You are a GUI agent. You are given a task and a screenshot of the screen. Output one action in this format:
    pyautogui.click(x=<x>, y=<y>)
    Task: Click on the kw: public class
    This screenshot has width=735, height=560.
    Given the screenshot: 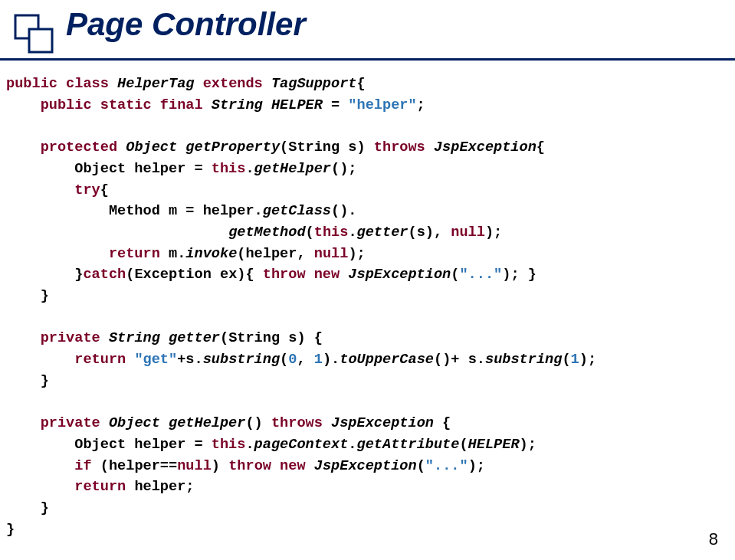 What is the action you would take?
    pyautogui.click(x=61, y=84)
    